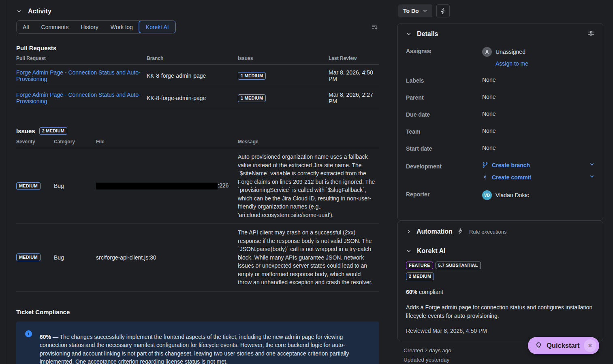 The width and height of the screenshot is (613, 364). I want to click on col-pull-request: Pull Request, so click(81, 58).